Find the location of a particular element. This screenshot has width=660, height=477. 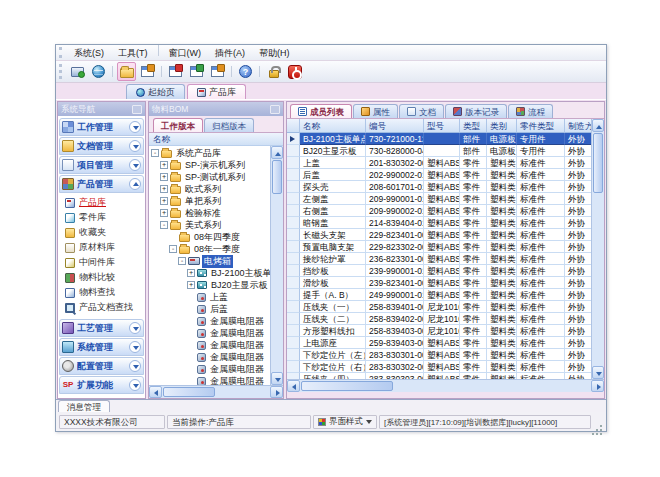

tree-node: 08年四季度 is located at coordinates (216, 237).